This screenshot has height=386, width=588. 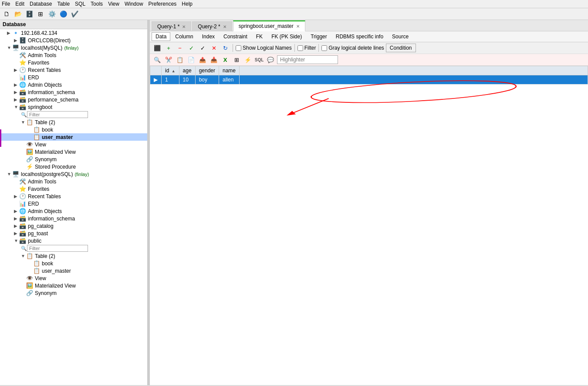 What do you see at coordinates (239, 48) in the screenshot?
I see `show-logical-names-checkbox` at bounding box center [239, 48].